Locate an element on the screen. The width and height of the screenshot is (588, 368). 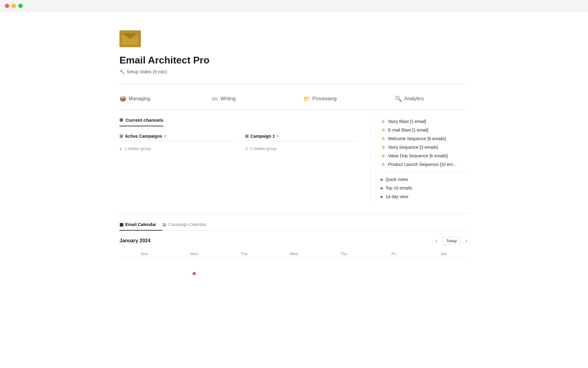
sidebar-item-email-blast: ✛ E-mail Blast [1 email] is located at coordinates (424, 130).